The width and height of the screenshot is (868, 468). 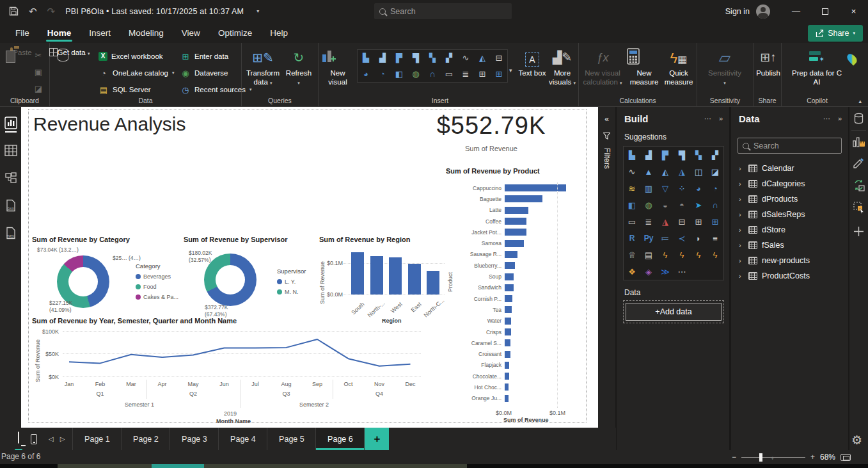 What do you see at coordinates (649, 255) in the screenshot?
I see `paginated-report-icon: ▤` at bounding box center [649, 255].